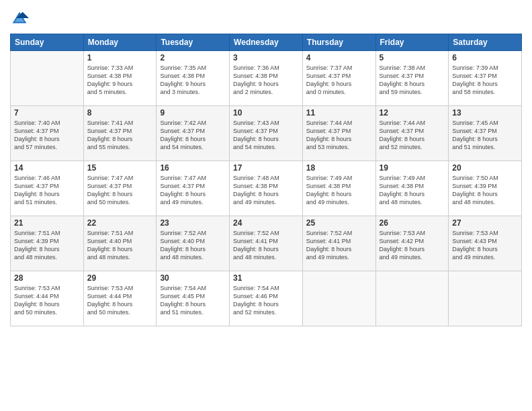 The height and width of the screenshot is (411, 532). I want to click on calendar-cell: 14Sunrise: 7:46 AM Sunset: 4:37 PM Dayli…, so click(47, 189).